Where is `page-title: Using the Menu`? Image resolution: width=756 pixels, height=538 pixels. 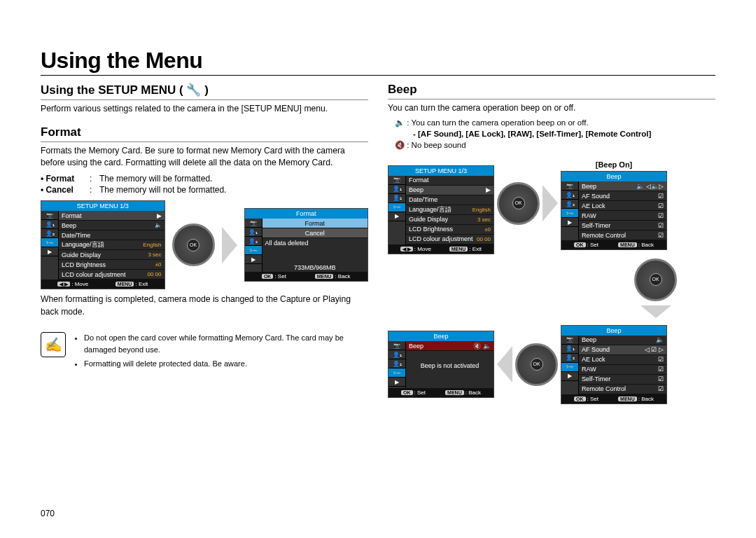 page-title: Using the Menu is located at coordinates (378, 62).